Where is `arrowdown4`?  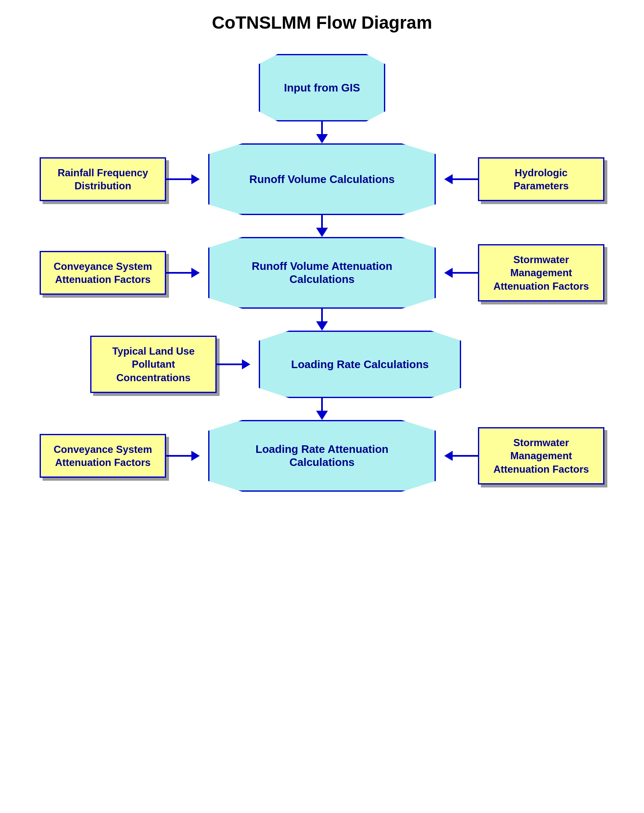
arrowdown4 is located at coordinates (322, 415).